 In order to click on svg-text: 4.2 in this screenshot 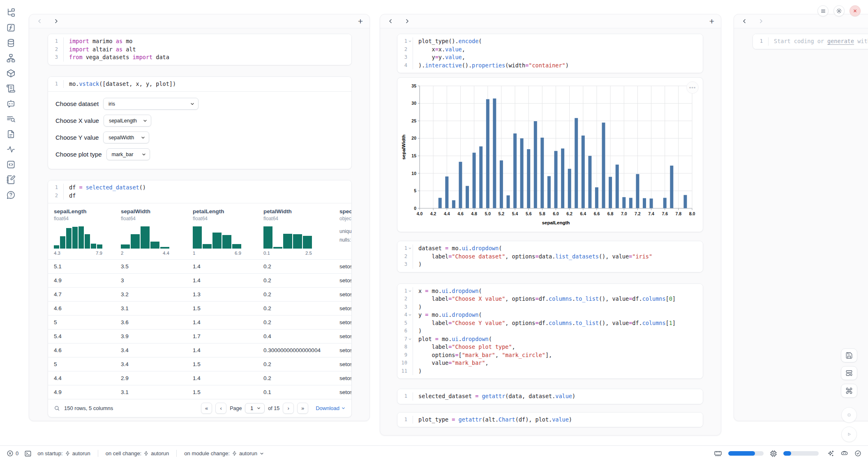, I will do `click(433, 214)`.